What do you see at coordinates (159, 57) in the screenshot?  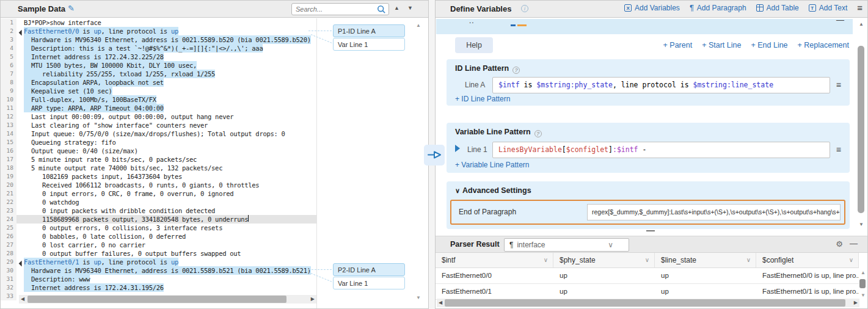 I see `code-line: 5 Internet address is 172.24.32.225/28` at bounding box center [159, 57].